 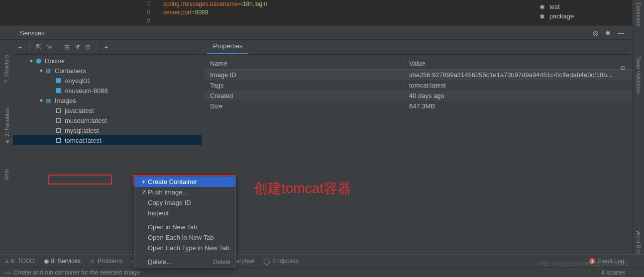 What do you see at coordinates (423, 86) in the screenshot?
I see `table-row: Tagstomcat:latest` at bounding box center [423, 86].